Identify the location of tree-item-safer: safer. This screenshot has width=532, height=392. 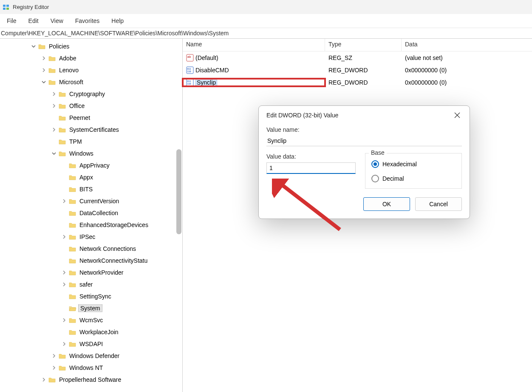
(91, 284).